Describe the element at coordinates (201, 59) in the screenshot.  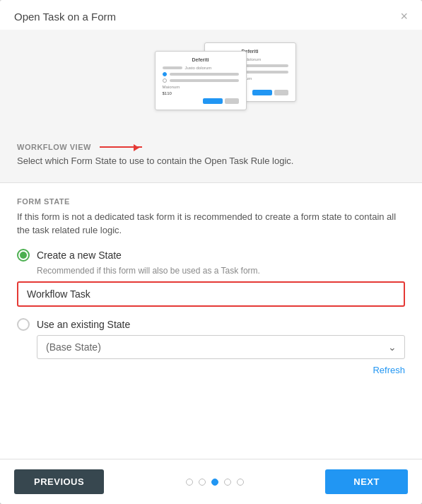
I see `mini-card-front-title: Deferiti` at that location.